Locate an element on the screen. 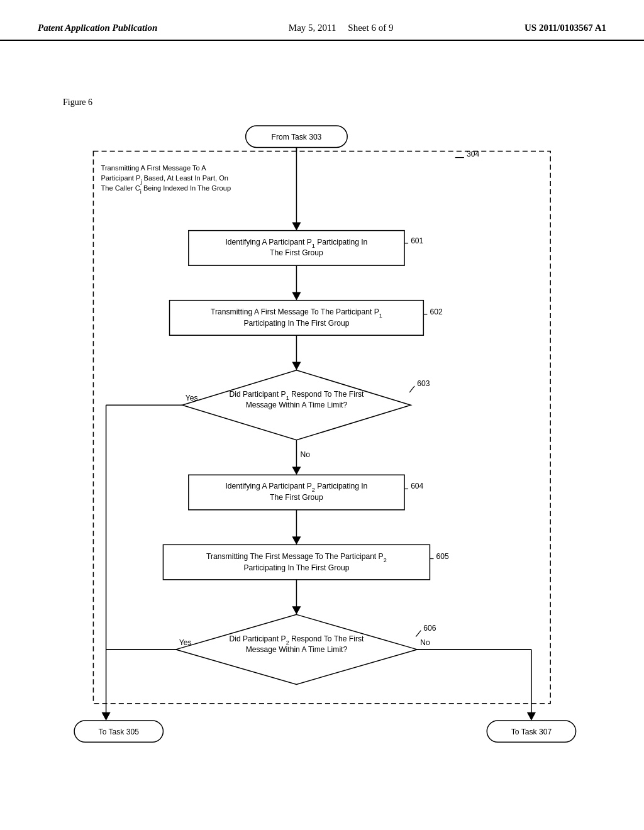 The image size is (644, 830). patent-number: US 2011/0103567 A1 is located at coordinates (565, 28).